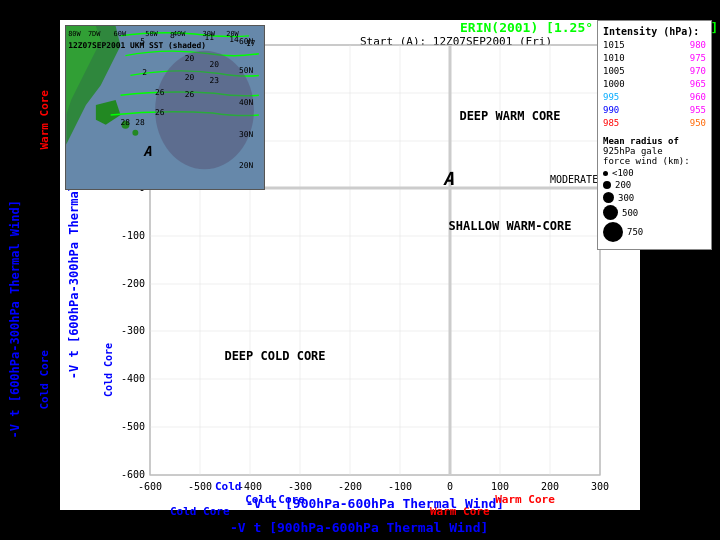 This screenshot has height=540, width=720. I want to click on legend-intensity-title: Intensity (hPa):, so click(654, 32).